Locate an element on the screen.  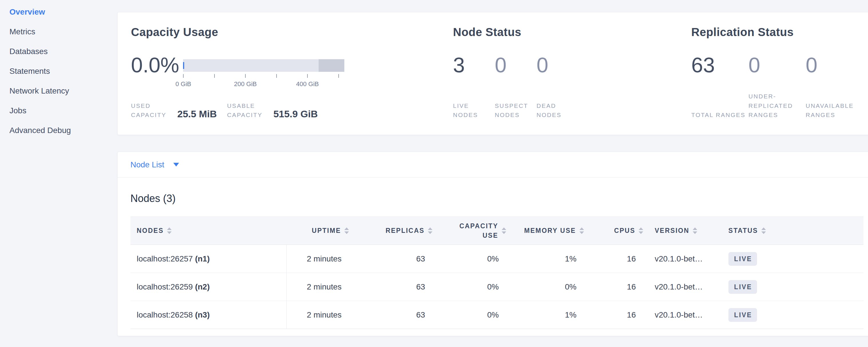
usable-capacity-value: 515.9 GiB is located at coordinates (296, 115).